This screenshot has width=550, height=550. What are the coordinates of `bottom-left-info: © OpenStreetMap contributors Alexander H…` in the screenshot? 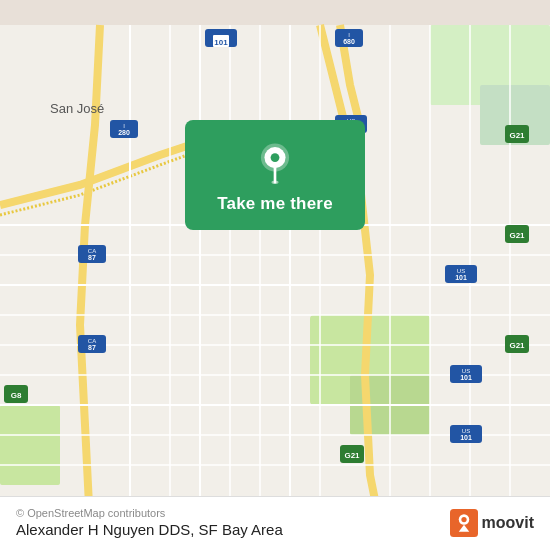 It's located at (150, 522).